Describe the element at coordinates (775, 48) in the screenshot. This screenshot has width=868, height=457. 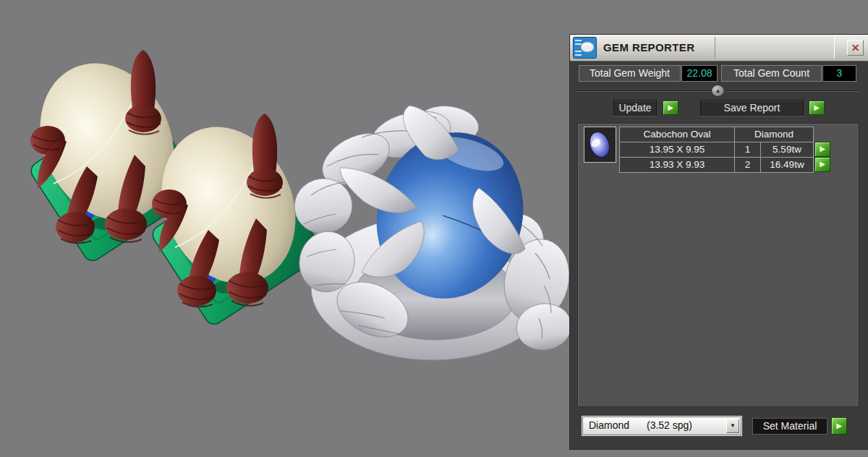
I see `titlebar-groove` at that location.